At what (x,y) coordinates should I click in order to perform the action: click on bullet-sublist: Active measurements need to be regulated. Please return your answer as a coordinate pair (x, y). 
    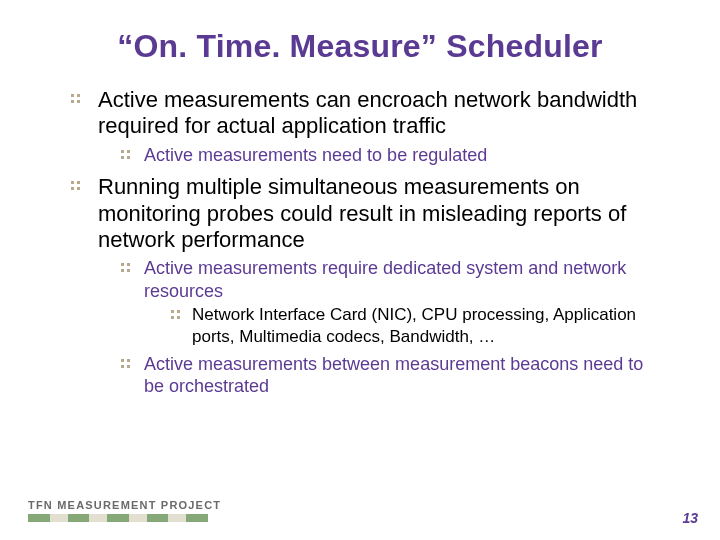
    Looking at the image, I should click on (374, 156).